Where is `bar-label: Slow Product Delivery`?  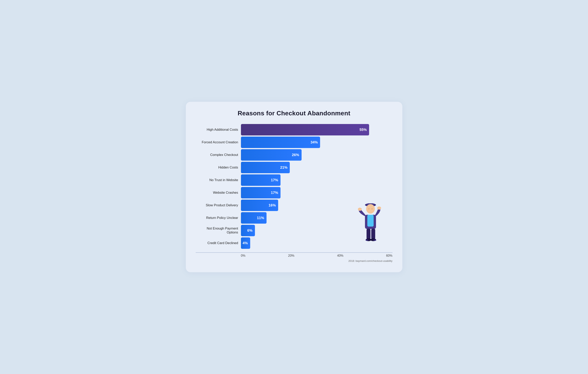 bar-label: Slow Product Delivery is located at coordinates (218, 205).